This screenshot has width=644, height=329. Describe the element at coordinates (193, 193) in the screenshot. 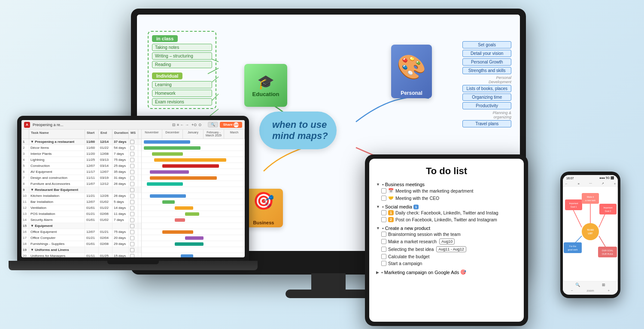

I see `gantt-right-panel: November December January February - Mar…` at that location.